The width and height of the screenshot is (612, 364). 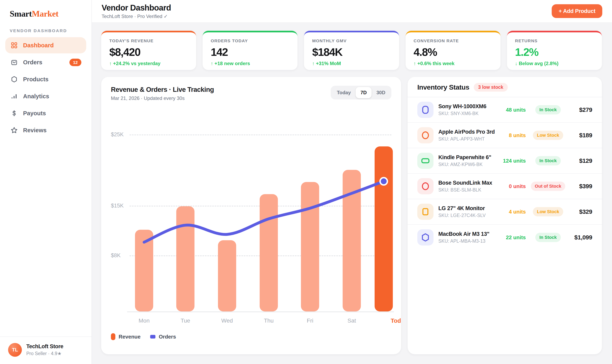 What do you see at coordinates (46, 96) in the screenshot?
I see `sidebar-item-analytics: Analytics` at bounding box center [46, 96].